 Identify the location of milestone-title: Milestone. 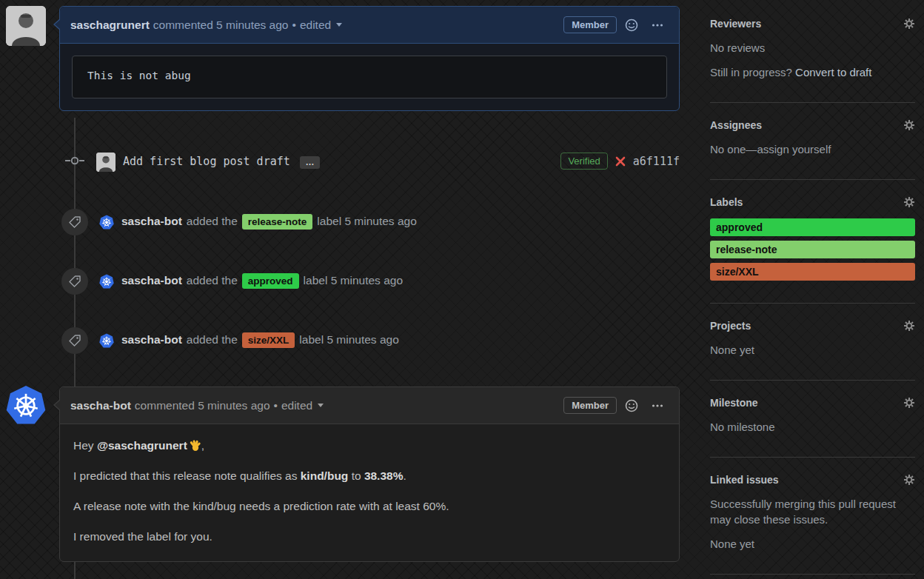
(734, 403).